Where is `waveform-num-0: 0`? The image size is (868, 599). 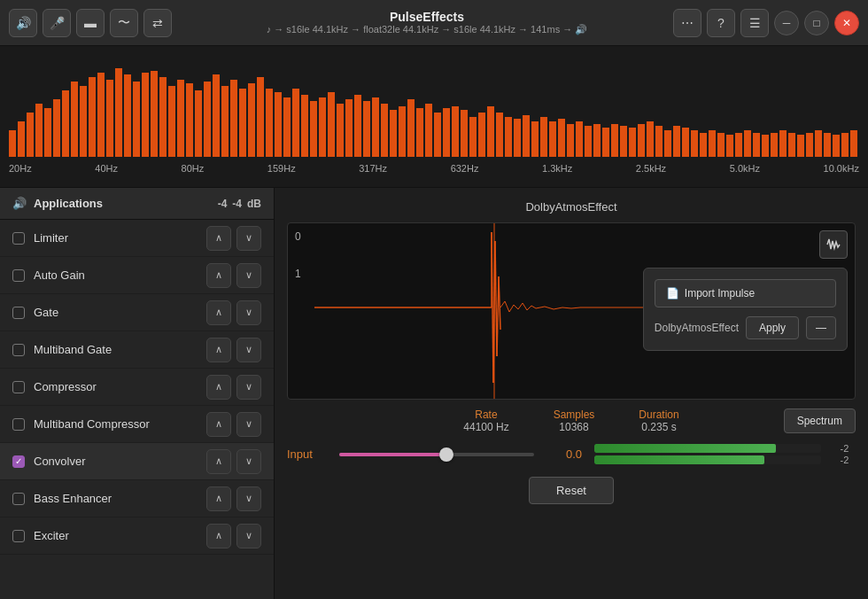 waveform-num-0: 0 is located at coordinates (298, 237).